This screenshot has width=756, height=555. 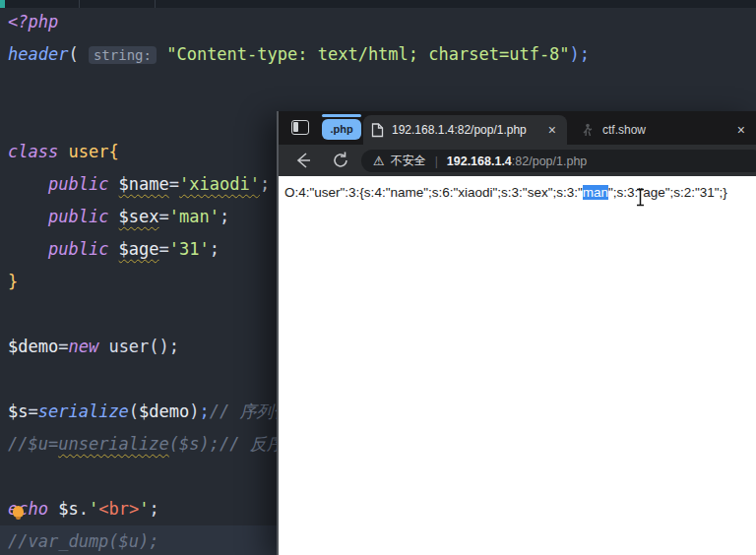 I want to click on code-token: 'xiaodi', so click(x=220, y=184).